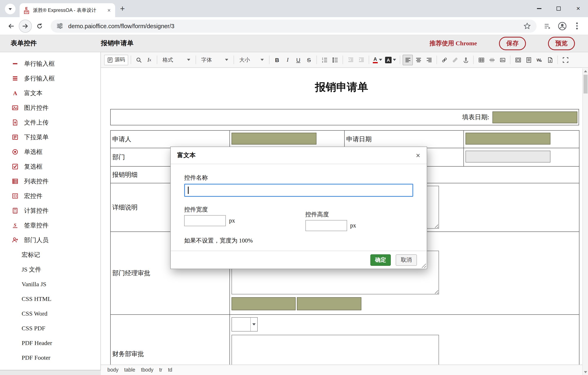  What do you see at coordinates (50, 181) in the screenshot?
I see `sidebar-item-list-control: 列表控件` at bounding box center [50, 181].